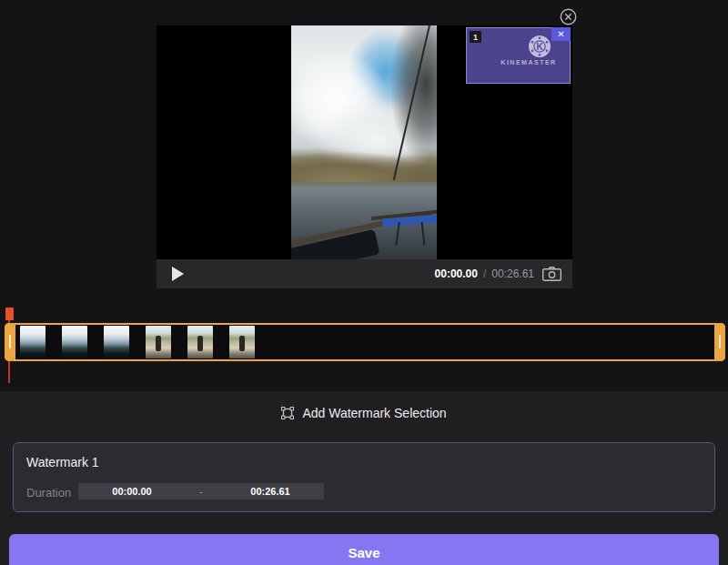 This screenshot has width=728, height=565. I want to click on start-time-input: 00:00.00, so click(132, 491).